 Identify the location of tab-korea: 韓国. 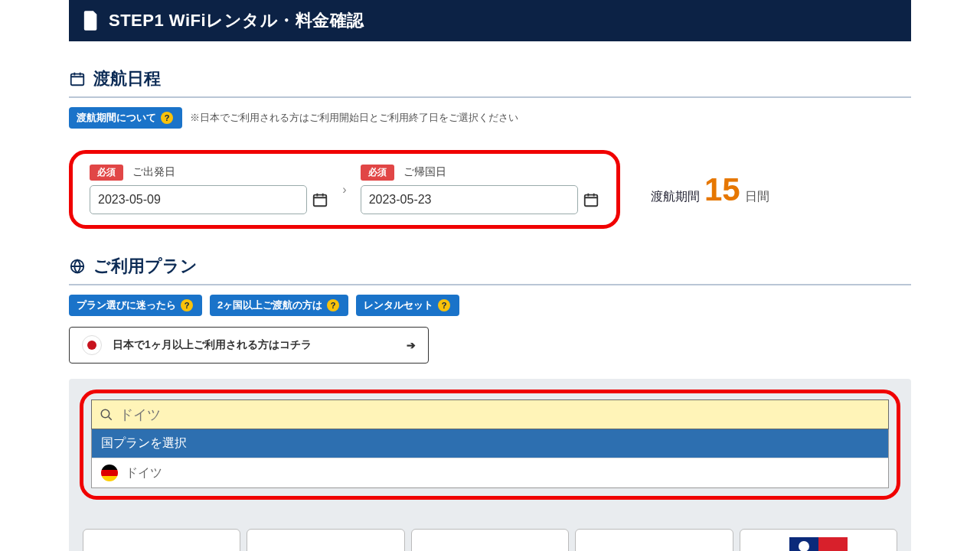
(490, 540).